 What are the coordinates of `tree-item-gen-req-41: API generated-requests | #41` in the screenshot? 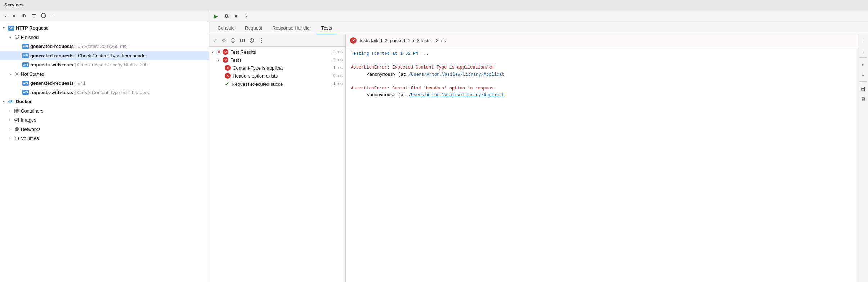 It's located at (104, 83).